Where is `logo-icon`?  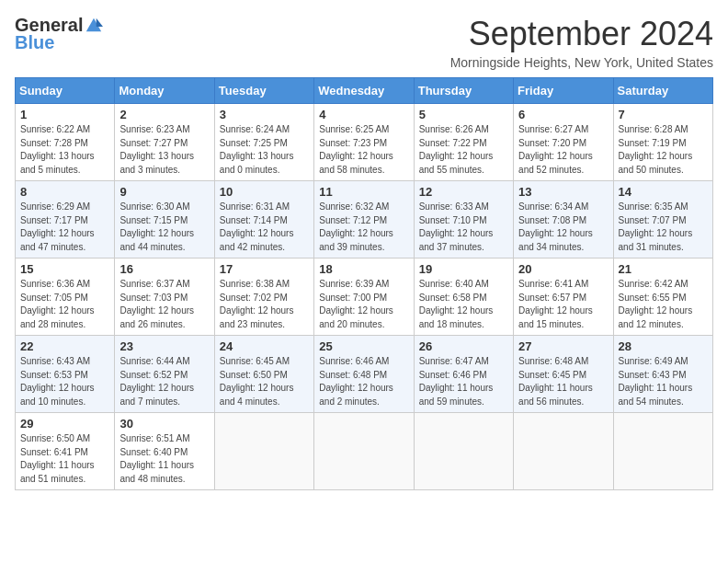 logo-icon is located at coordinates (94, 26).